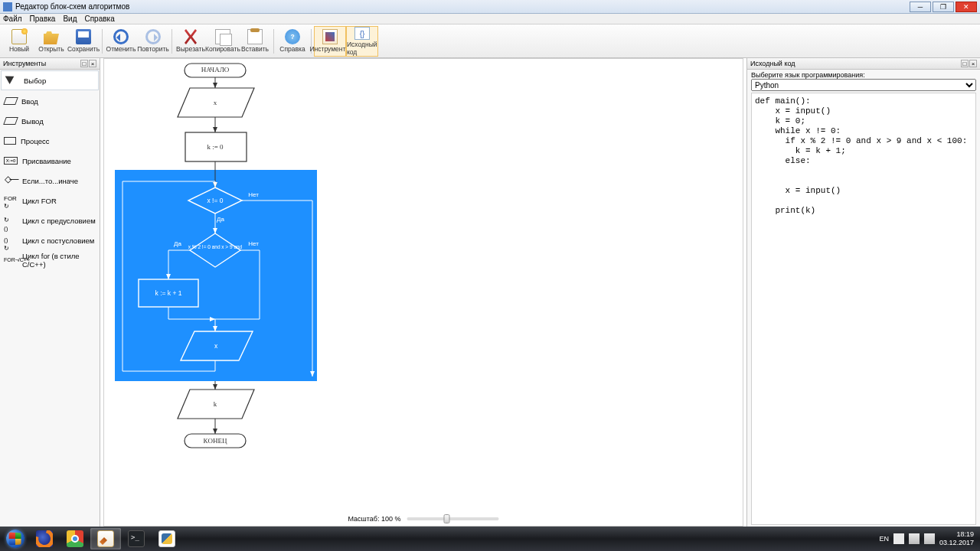  I want to click on code-icon, so click(362, 34).